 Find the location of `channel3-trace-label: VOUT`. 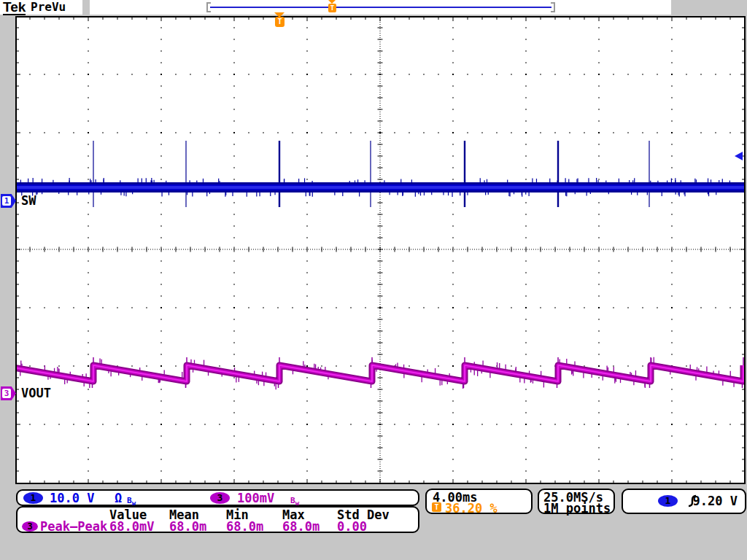

channel3-trace-label: VOUT is located at coordinates (36, 394).